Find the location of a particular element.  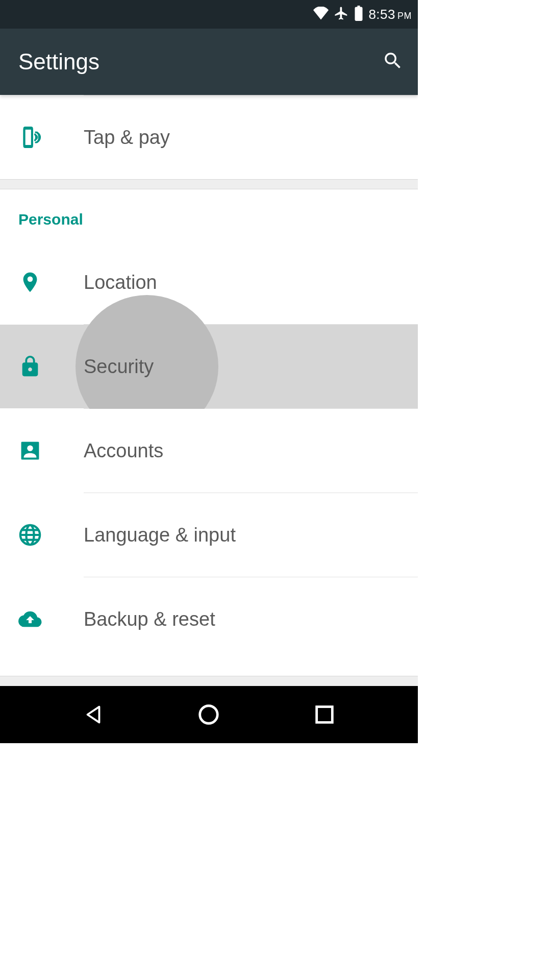

status-bar: 8:53PM is located at coordinates (209, 14).